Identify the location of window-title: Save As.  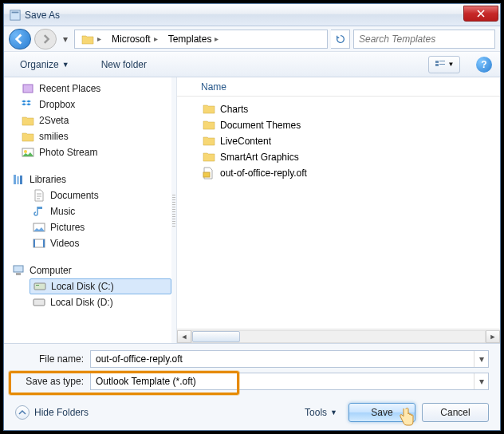
(244, 15).